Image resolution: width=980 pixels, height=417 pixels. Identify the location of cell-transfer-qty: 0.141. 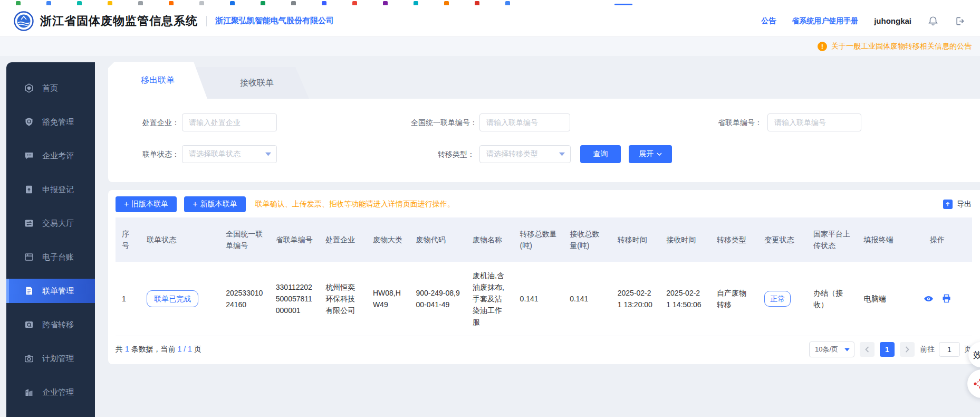
(539, 299).